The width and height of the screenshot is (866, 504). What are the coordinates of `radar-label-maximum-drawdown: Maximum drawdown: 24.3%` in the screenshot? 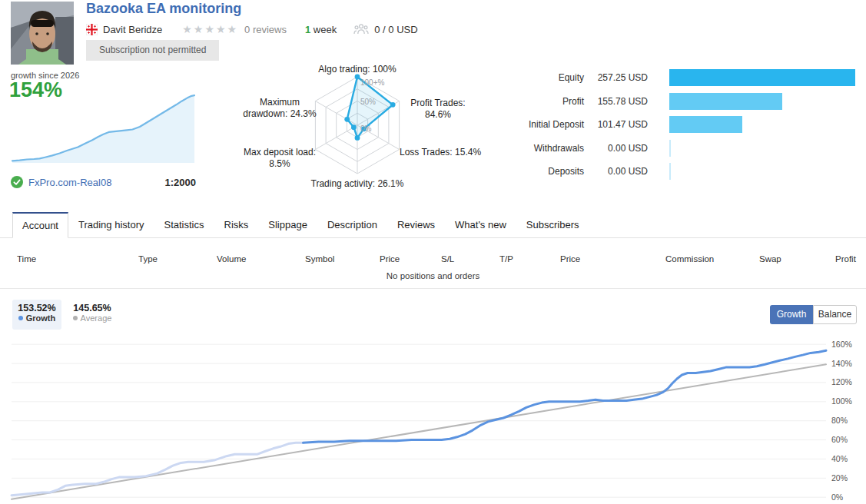 It's located at (280, 108).